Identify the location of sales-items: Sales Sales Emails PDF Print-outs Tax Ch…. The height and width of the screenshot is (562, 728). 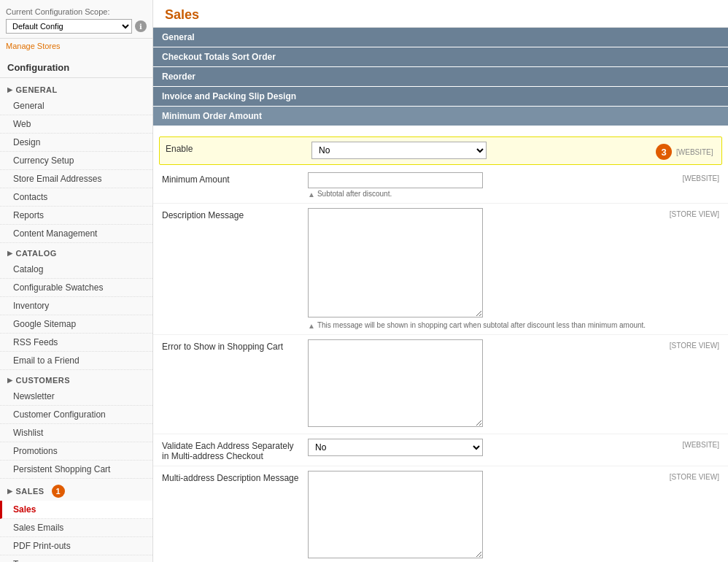
(76, 531).